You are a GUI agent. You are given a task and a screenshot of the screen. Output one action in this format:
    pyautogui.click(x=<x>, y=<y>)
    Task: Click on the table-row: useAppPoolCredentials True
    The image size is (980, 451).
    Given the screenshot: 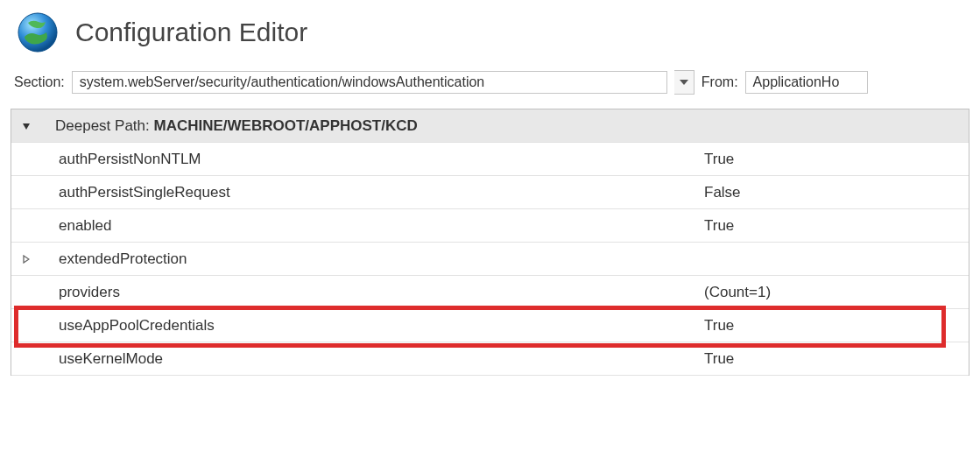 What is the action you would take?
    pyautogui.click(x=490, y=326)
    